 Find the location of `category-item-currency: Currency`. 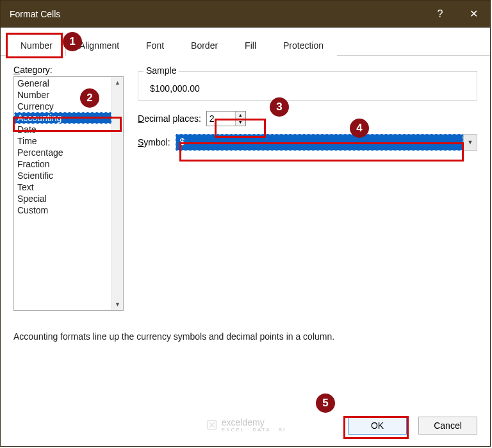

category-item-currency: Currency is located at coordinates (63, 106).